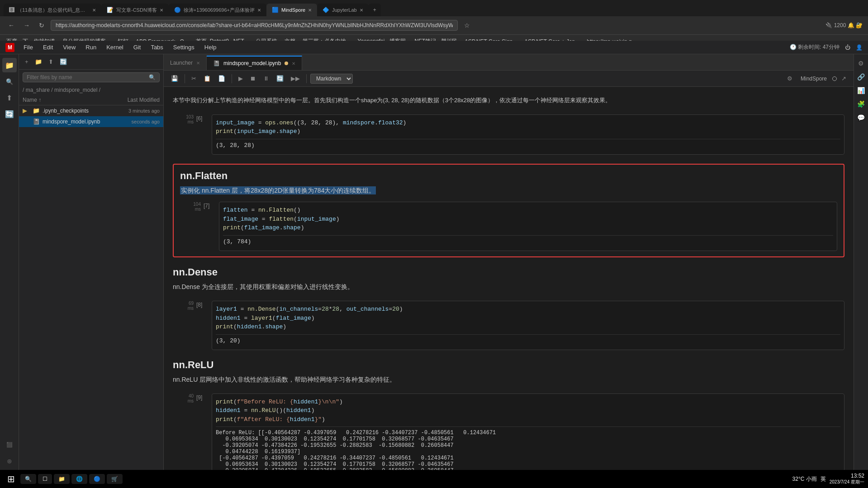 Image resolution: width=868 pixels, height=488 pixels. I want to click on browser-tab-4: 🟦 MindSpore ✕, so click(292, 10).